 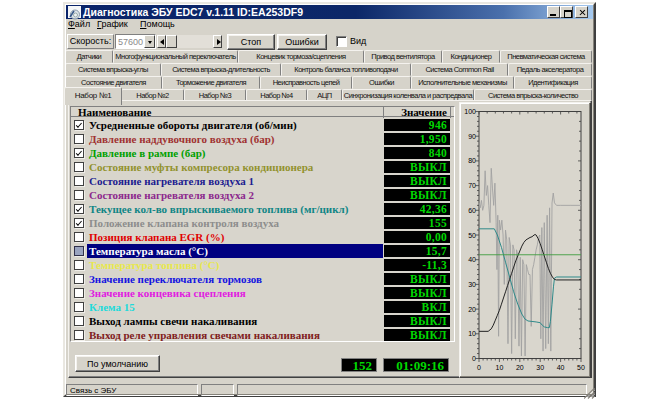 I want to click on svg-text: 100, so click(x=470, y=112).